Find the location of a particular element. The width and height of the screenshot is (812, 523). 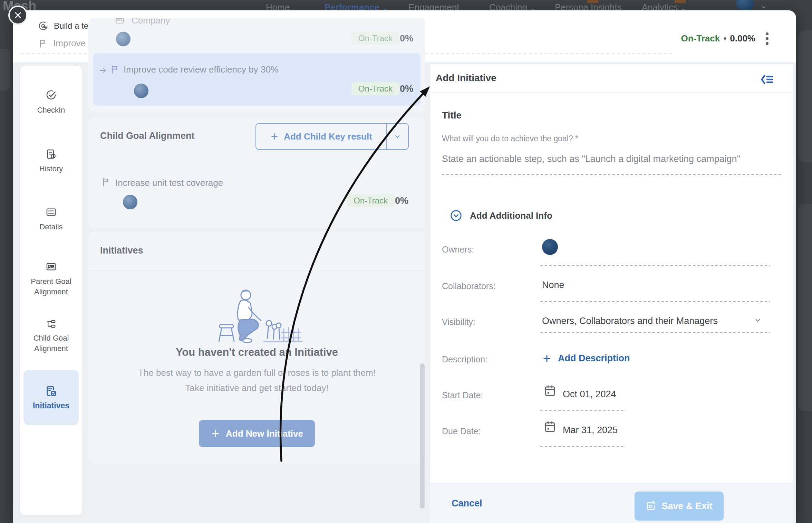

collaborators-label: Collaborators: is located at coordinates (469, 286).